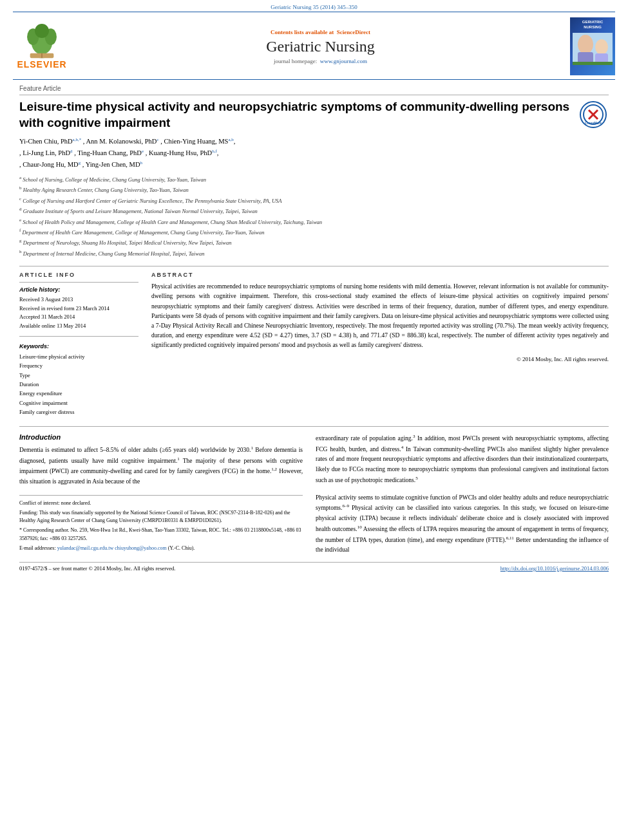 The image size is (628, 840). I want to click on abstract-label: ABSTRACT, so click(380, 275).